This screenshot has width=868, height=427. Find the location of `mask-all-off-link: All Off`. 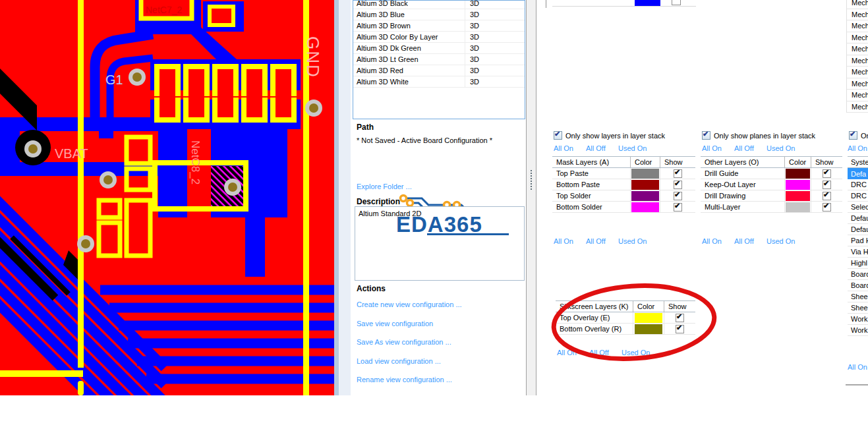

mask-all-off-link: All Off is located at coordinates (596, 148).